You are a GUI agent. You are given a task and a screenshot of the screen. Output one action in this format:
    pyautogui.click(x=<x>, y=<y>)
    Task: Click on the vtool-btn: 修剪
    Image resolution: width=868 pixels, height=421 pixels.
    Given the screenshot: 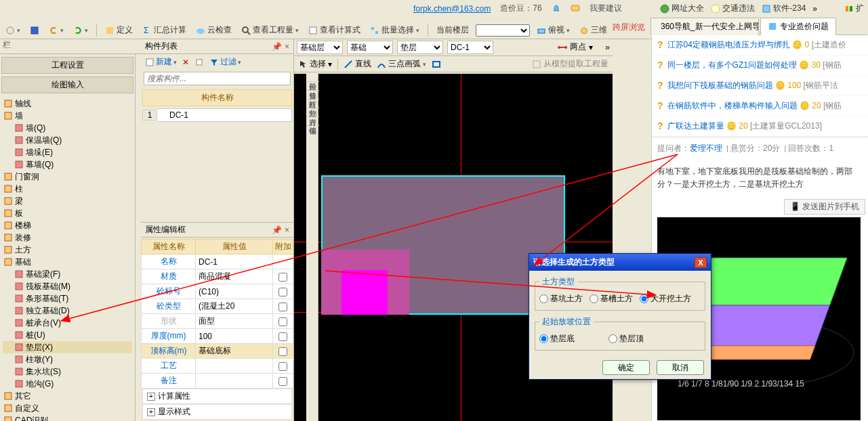 What is the action you would take?
    pyautogui.click(x=313, y=87)
    